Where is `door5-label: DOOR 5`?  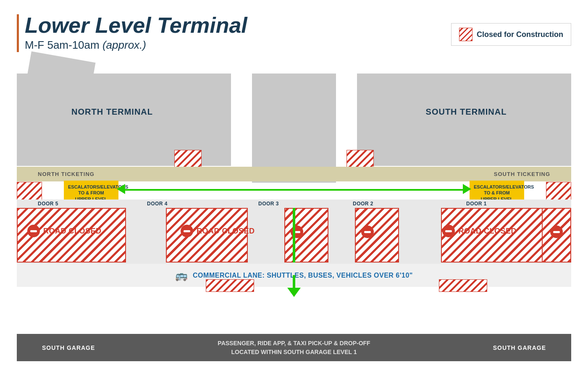
door5-label: DOOR 5 is located at coordinates (48, 204).